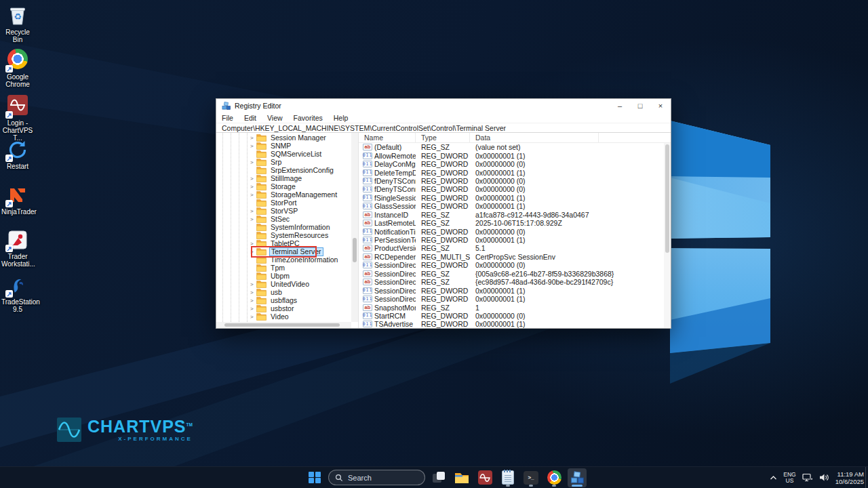 This screenshot has height=488, width=868. Describe the element at coordinates (288, 211) in the screenshot. I see `tree-item-storvsp: > StorVSP` at that location.